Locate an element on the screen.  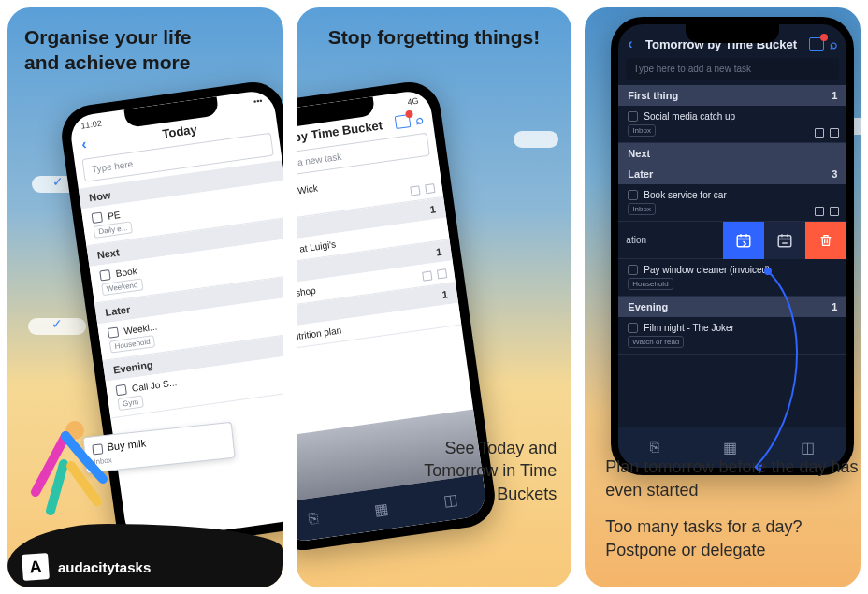
status-signal: 4G is located at coordinates (413, 102).